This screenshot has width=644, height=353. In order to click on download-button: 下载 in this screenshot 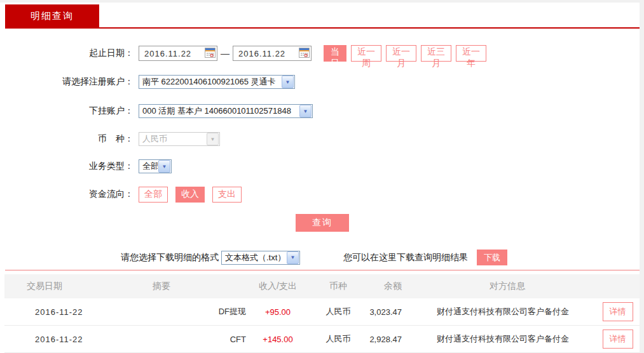, I will do `click(492, 258)`.